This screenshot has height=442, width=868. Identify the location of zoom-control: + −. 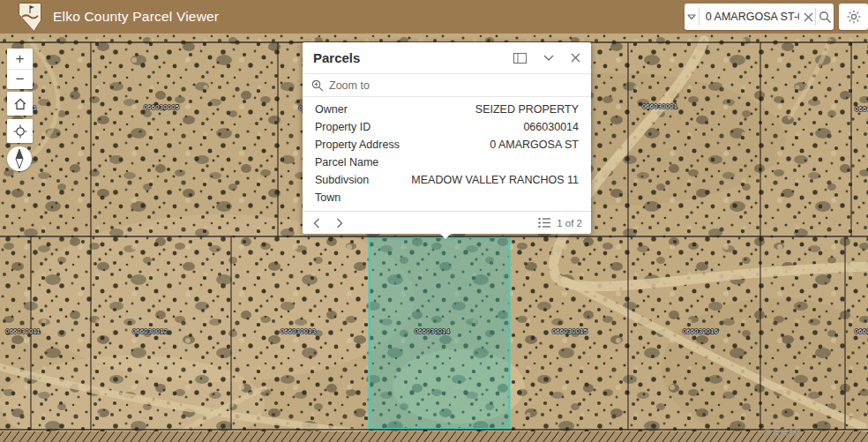
(19, 69).